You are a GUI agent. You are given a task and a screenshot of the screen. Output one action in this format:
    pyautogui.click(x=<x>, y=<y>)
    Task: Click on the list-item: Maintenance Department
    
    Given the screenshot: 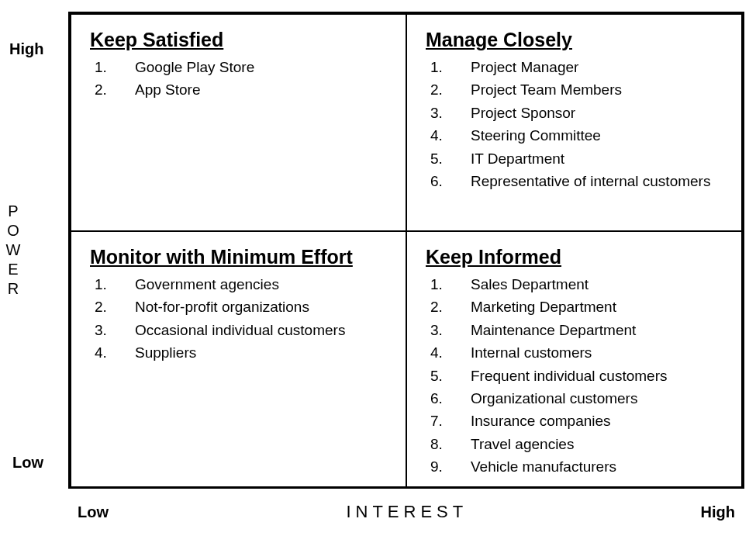 What is the action you would take?
    pyautogui.click(x=577, y=330)
    